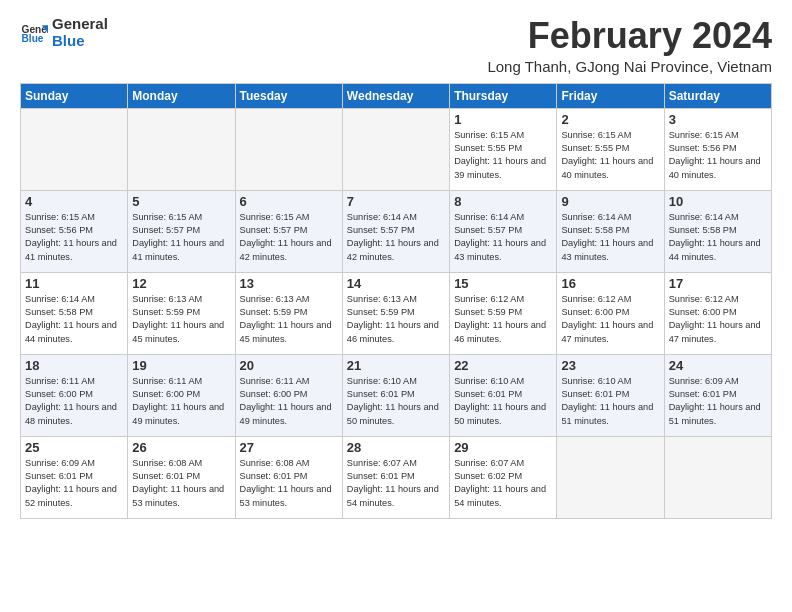 The image size is (792, 612). I want to click on calendar-week-row: 4Sunrise: 6:15 AMSunset: 5:56 PMDaylight…, so click(396, 231).